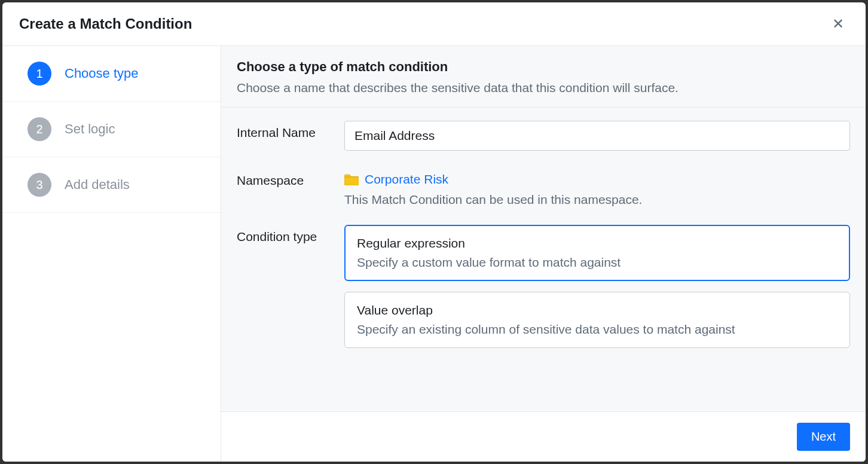  Describe the element at coordinates (396, 178) in the screenshot. I see `namespace-link: Corporate Risk` at that location.